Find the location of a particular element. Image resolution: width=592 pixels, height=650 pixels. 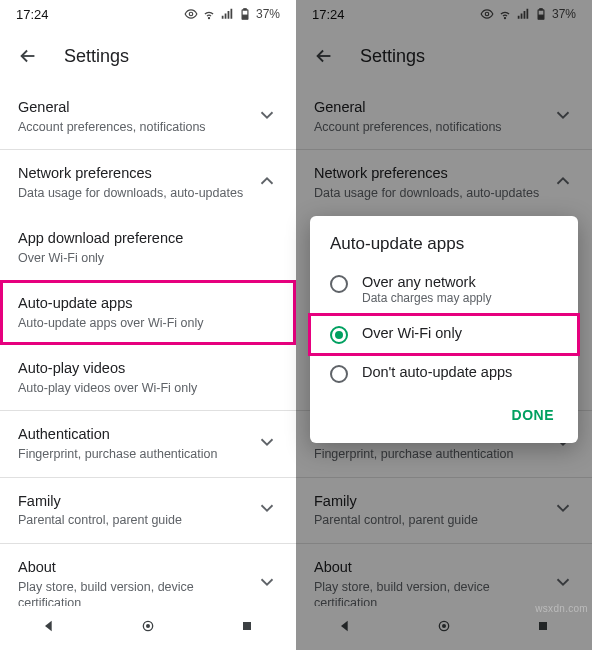

section-sub: Data usage for downloads, auto-updates is located at coordinates (132, 193).